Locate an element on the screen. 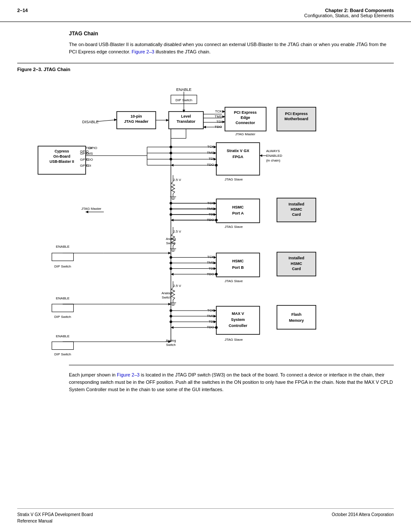 The height and width of the screenshot is (532, 411). figure-label: Figure 2–3. JTAG Chain is located at coordinates (206, 67).